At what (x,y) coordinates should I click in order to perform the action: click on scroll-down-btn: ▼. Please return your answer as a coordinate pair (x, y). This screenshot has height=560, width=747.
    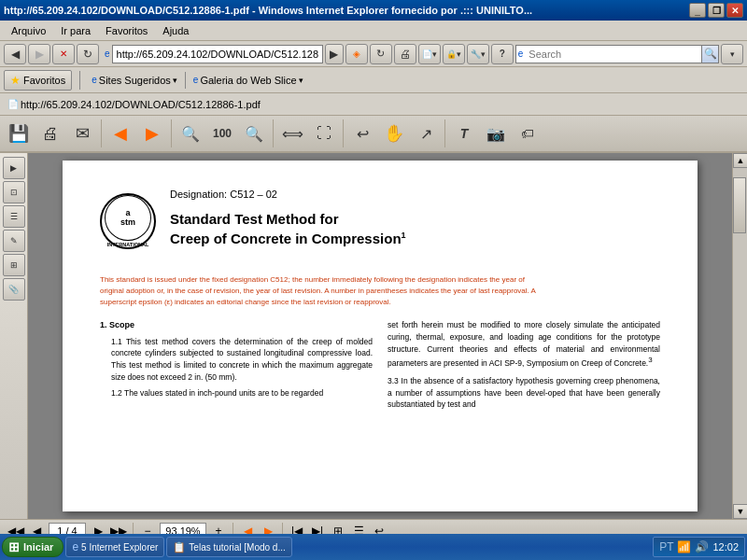
    Looking at the image, I should click on (740, 511).